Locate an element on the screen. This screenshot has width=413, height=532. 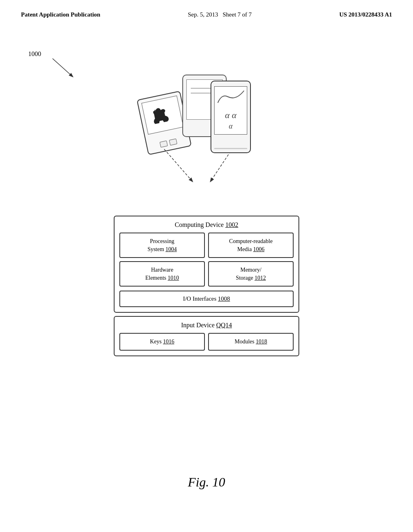
publication-label: Patent Application Publication is located at coordinates (60, 15).